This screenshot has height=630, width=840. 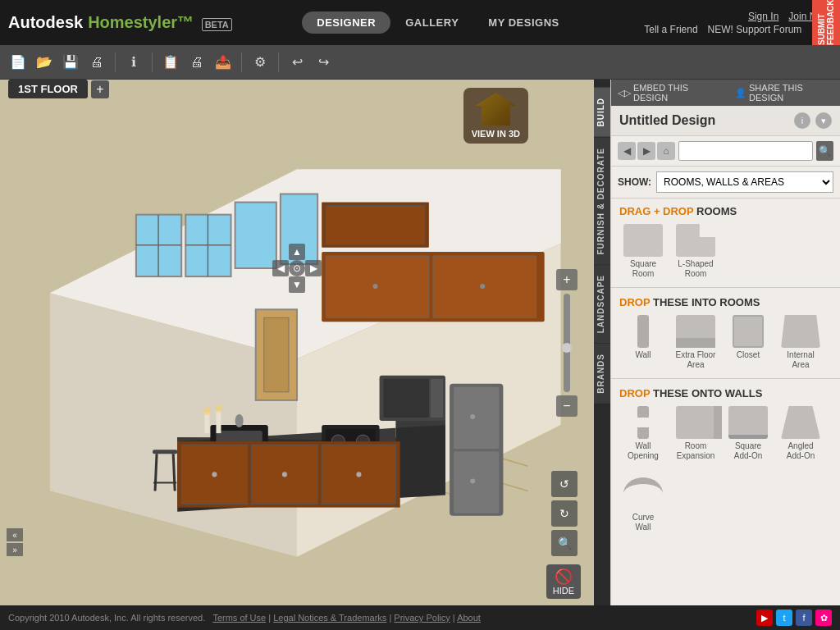 I want to click on item-wall-opening: WallOpening, so click(x=643, y=433).